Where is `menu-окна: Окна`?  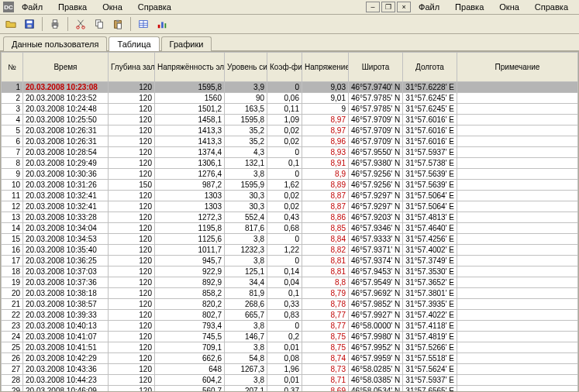 menu-окна: Окна is located at coordinates (509, 7).